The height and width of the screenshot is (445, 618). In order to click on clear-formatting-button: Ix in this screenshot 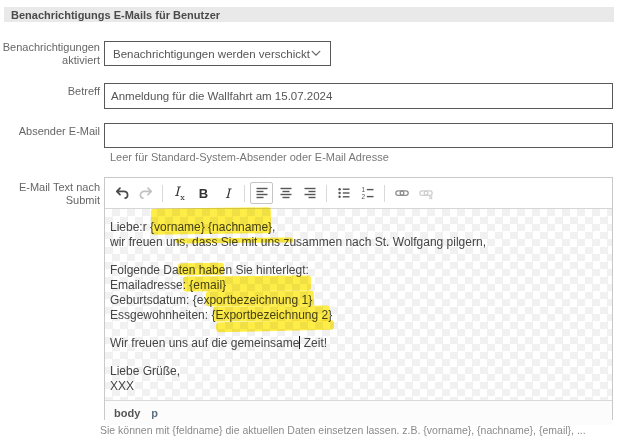, I will do `click(180, 193)`.